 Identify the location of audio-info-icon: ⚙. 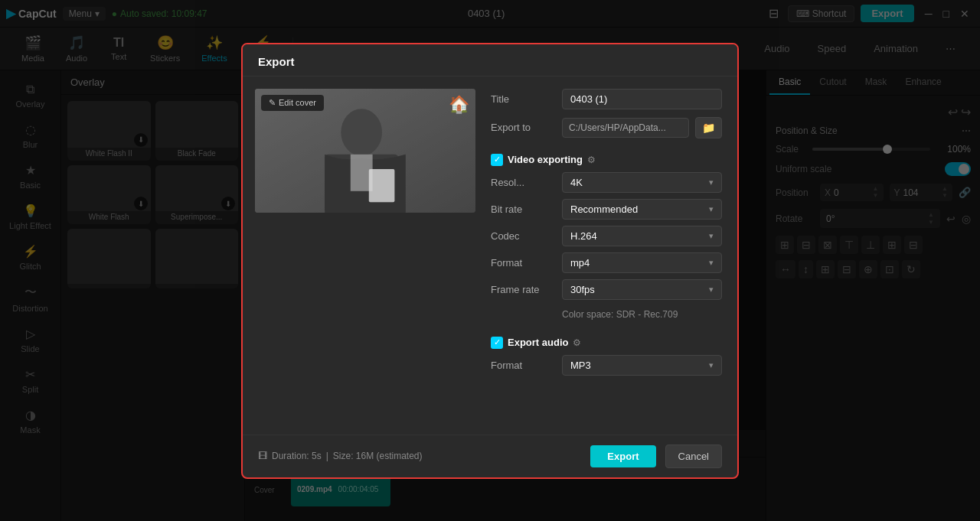
(577, 343).